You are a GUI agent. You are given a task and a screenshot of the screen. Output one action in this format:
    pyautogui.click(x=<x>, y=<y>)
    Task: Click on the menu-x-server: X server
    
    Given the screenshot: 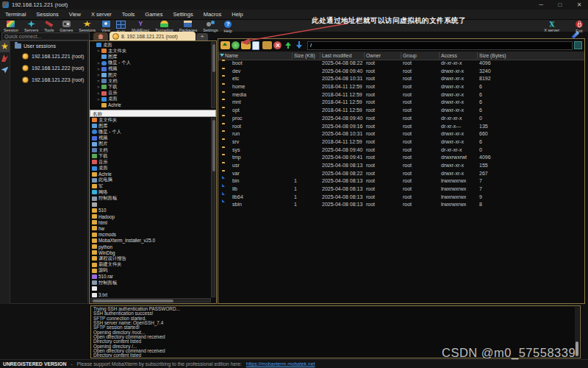 What is the action you would take?
    pyautogui.click(x=101, y=15)
    